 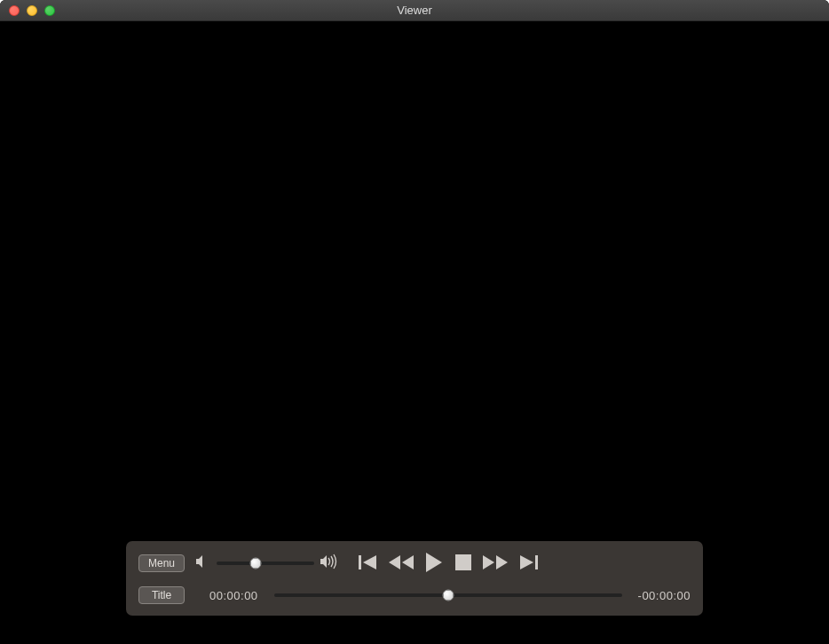 What do you see at coordinates (664, 596) in the screenshot?
I see `time-remaining: -00:00:00` at bounding box center [664, 596].